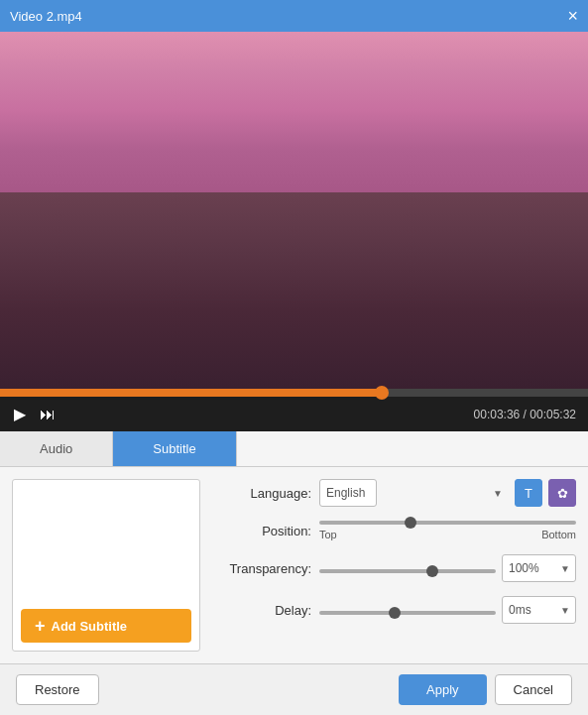  Describe the element at coordinates (562, 493) in the screenshot. I see `style-button: ✿` at that location.